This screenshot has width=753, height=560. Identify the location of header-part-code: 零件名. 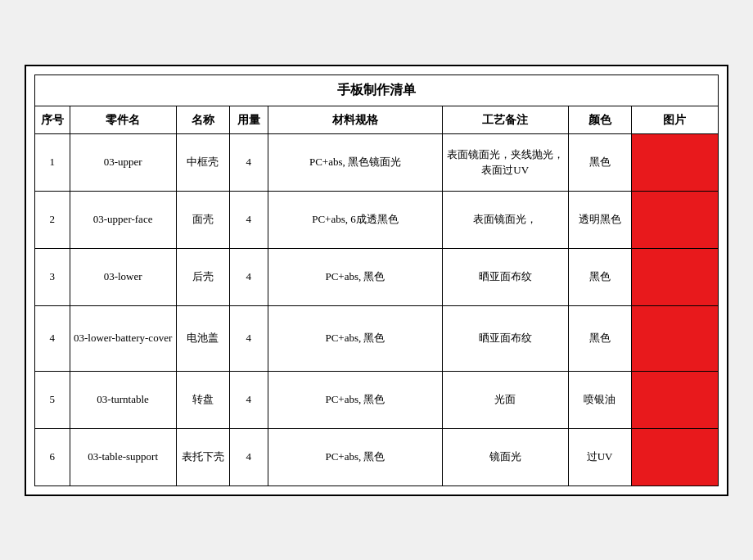
(123, 120).